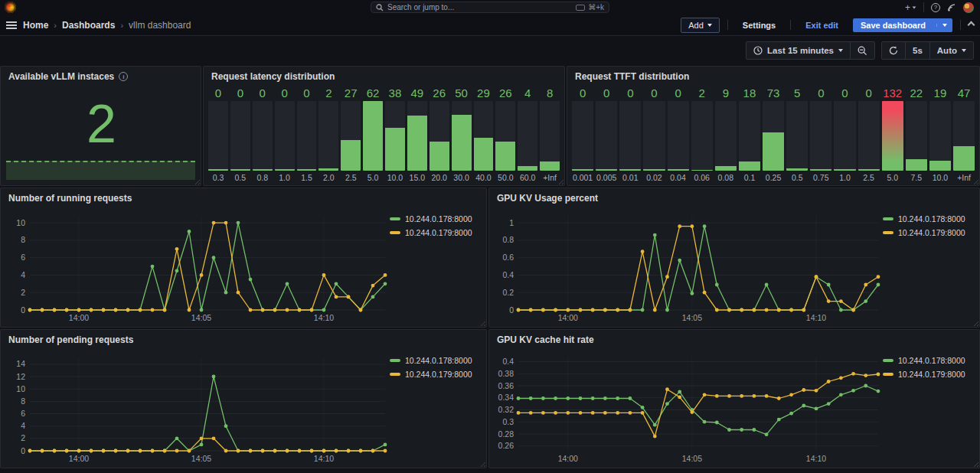  Describe the element at coordinates (972, 25) in the screenshot. I see `collapse-toolbar-icon` at that location.